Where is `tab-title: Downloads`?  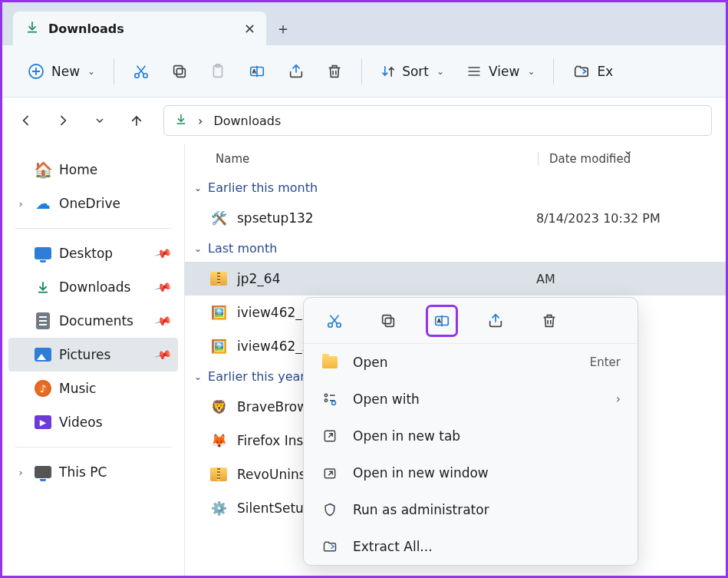
tab-title: Downloads is located at coordinates (86, 29).